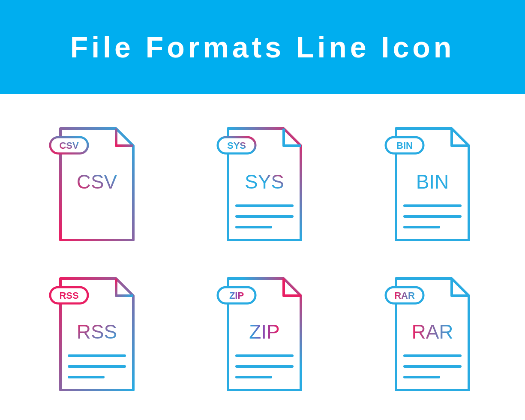 Image resolution: width=525 pixels, height=420 pixels. What do you see at coordinates (237, 146) in the screenshot?
I see `badge-text: SYS` at bounding box center [237, 146].